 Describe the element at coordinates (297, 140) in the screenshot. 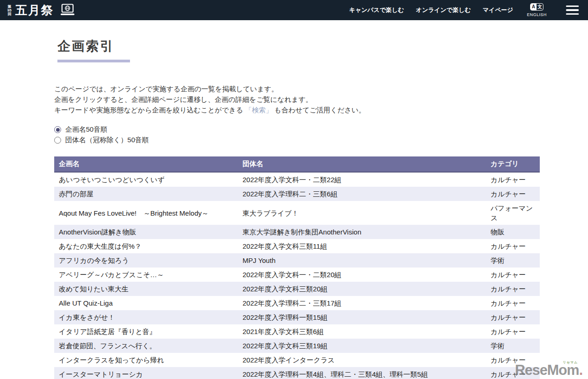

I see `sort-by-org-name-radio: 団体名（冠称除く）50音順` at that location.